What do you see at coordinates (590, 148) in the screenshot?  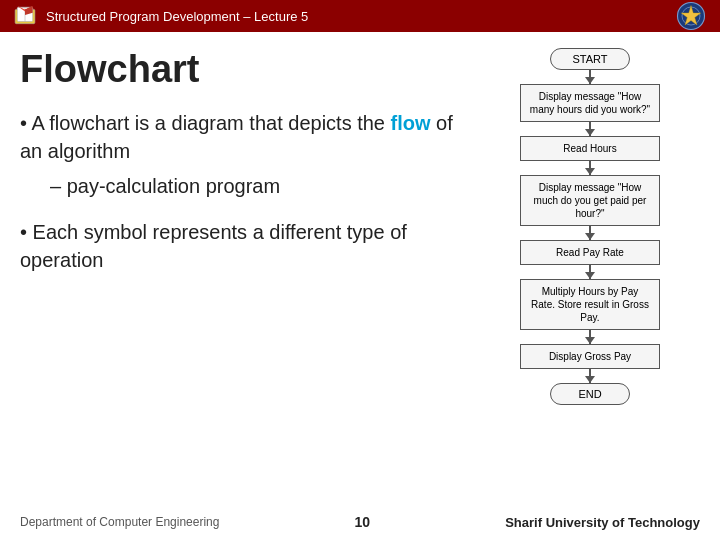 I see `fc-step2: Read Hours` at bounding box center [590, 148].